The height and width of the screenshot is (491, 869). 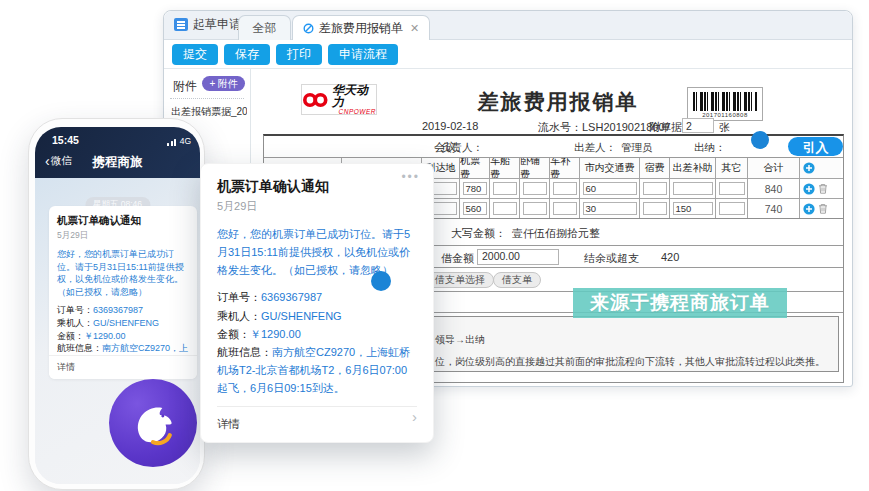 What do you see at coordinates (247, 54) in the screenshot?
I see `save-button: 保存` at bounding box center [247, 54].